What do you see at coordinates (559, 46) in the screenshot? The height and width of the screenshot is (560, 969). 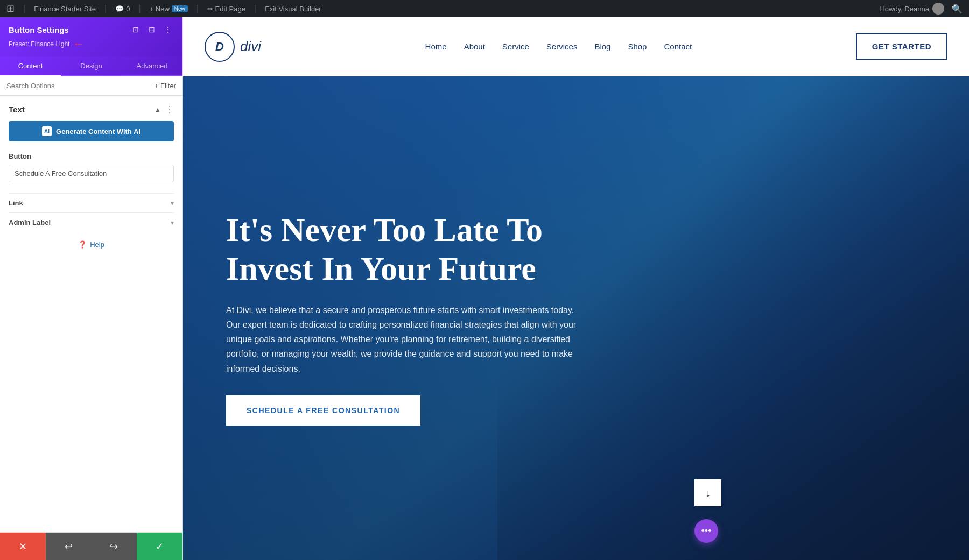 I see `site-menu: Home About Service Services Blog Shop Co…` at bounding box center [559, 46].